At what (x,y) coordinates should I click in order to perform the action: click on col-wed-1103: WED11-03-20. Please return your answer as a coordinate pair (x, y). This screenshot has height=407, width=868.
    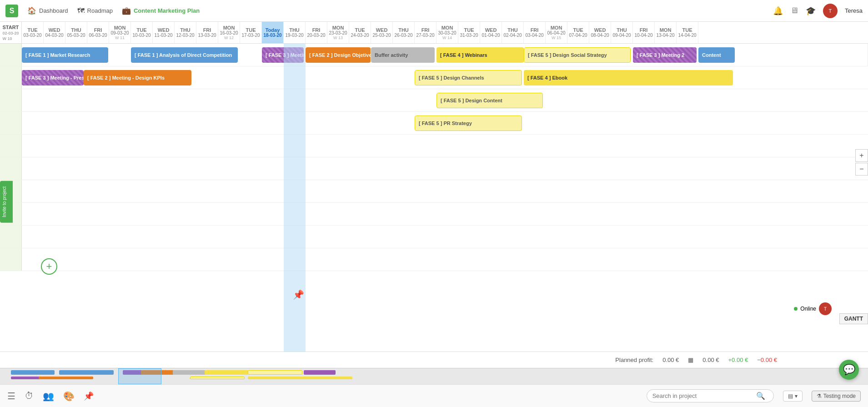
    Looking at the image, I should click on (164, 33).